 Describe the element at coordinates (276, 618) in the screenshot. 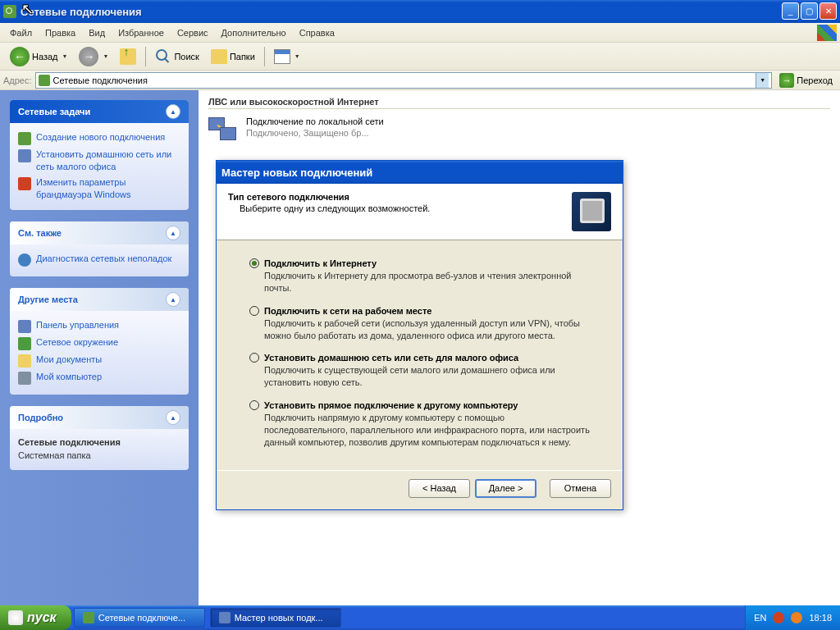

I see `taskbar-item-wizard: Мастер новых подк...` at that location.